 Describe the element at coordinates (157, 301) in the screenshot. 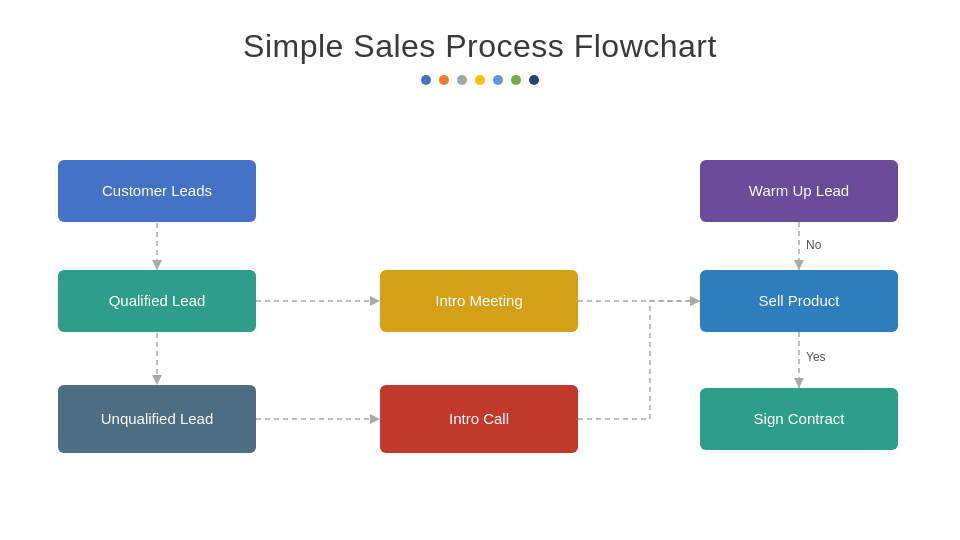

I see `qualified-lead-node: Qualified Lead` at that location.